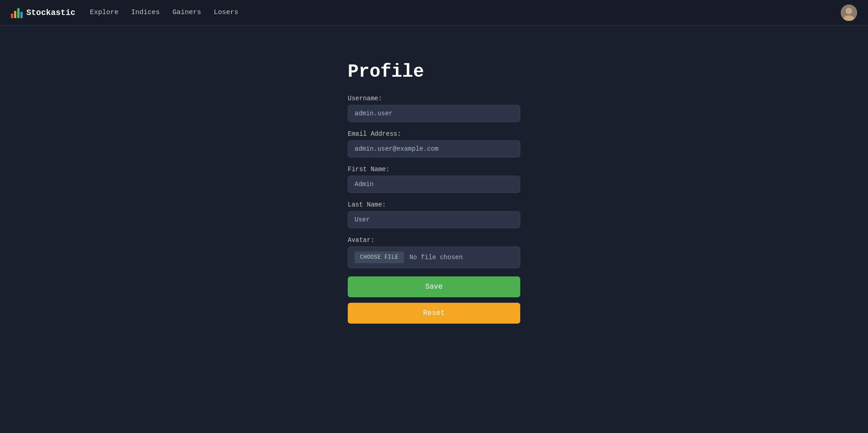  Describe the element at coordinates (104, 13) in the screenshot. I see `nav-link-explore: Explore` at that location.